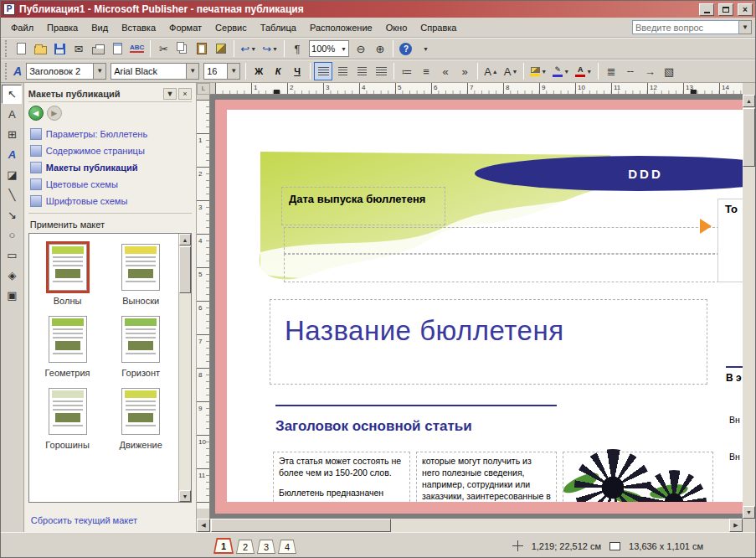 This screenshot has width=756, height=558. Describe the element at coordinates (193, 71) in the screenshot. I see `font-dropdown-icon: ▼` at that location.